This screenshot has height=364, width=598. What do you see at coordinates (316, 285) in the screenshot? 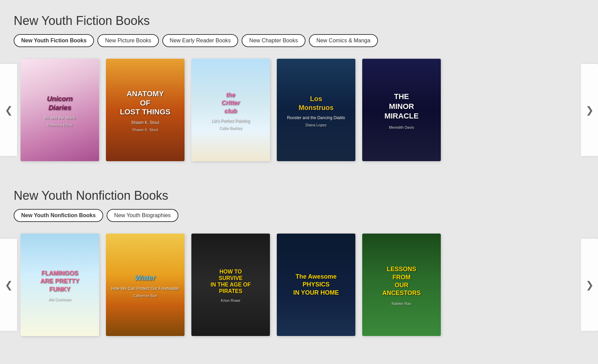
I see `book-title-1-3: The Awesome PHYSICS IN YOUR HOME` at bounding box center [316, 285].